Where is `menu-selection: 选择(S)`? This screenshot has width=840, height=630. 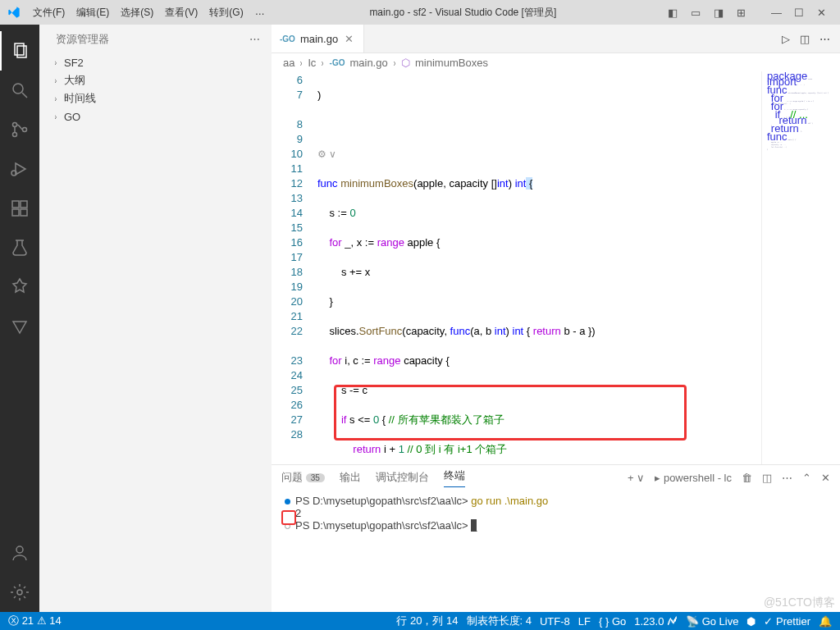
menu-selection: 选择(S) is located at coordinates (137, 13).